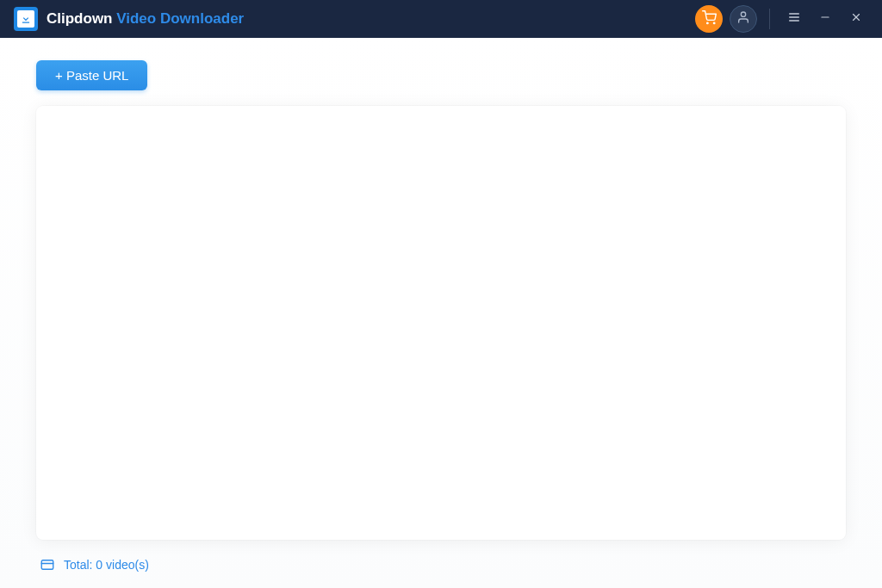  What do you see at coordinates (441, 565) in the screenshot?
I see `status-bar: Total: 0 video(s)` at bounding box center [441, 565].